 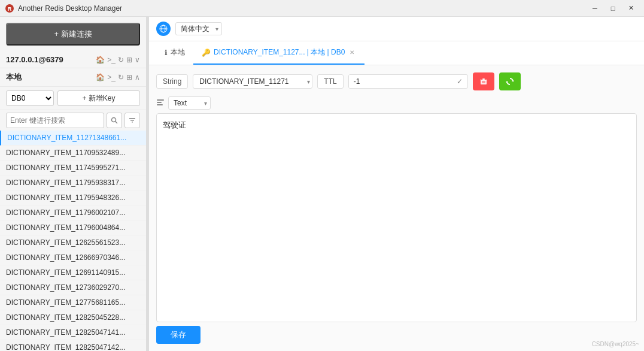 What do you see at coordinates (73, 138) in the screenshot?
I see `key-item: DICTIONARY_ITEM_11271348661...` at bounding box center [73, 138].